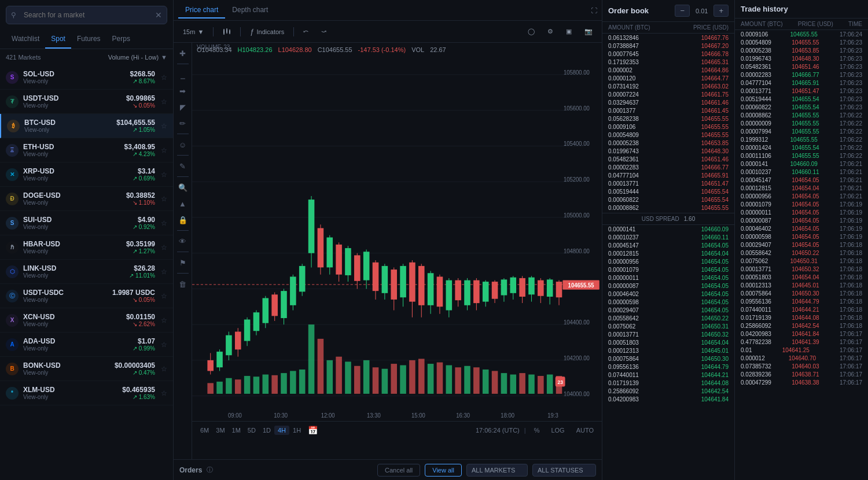 This screenshot has height=480, width=868. What do you see at coordinates (564, 470) in the screenshot?
I see `status-filter: ALL STATUSES` at bounding box center [564, 470].